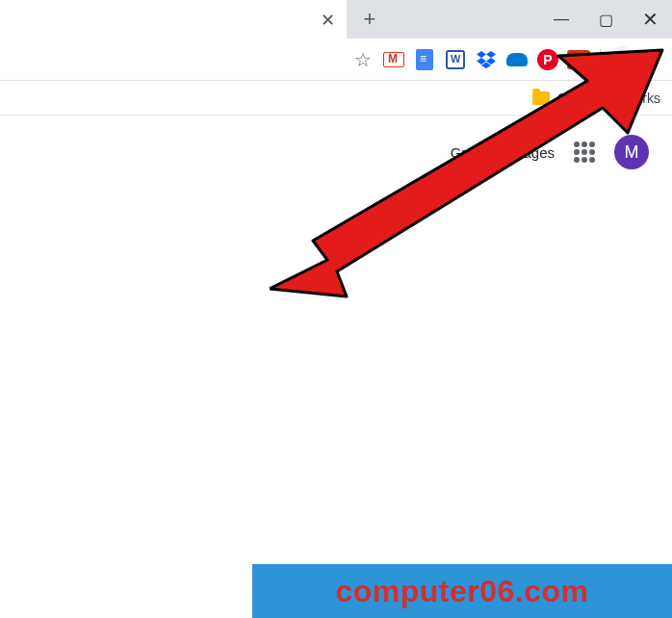  What do you see at coordinates (336, 19) in the screenshot?
I see `tab-strip: ✕ + — ▢ ✕` at bounding box center [336, 19].